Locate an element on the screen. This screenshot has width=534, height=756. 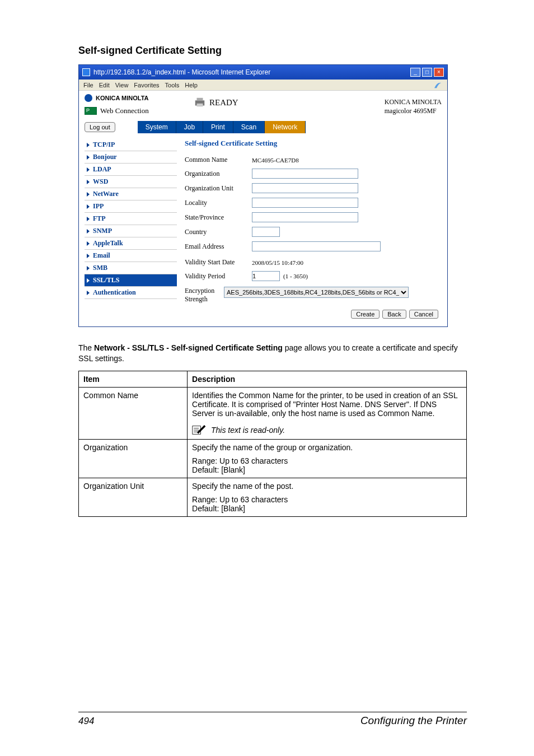
page-number: 494 is located at coordinates (86, 721).